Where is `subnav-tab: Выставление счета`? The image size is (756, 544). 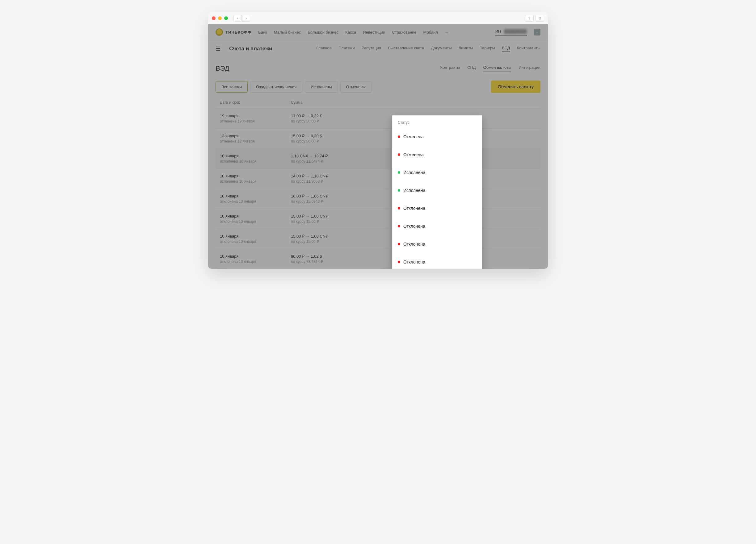
subnav-tab: Выставление счета is located at coordinates (406, 49).